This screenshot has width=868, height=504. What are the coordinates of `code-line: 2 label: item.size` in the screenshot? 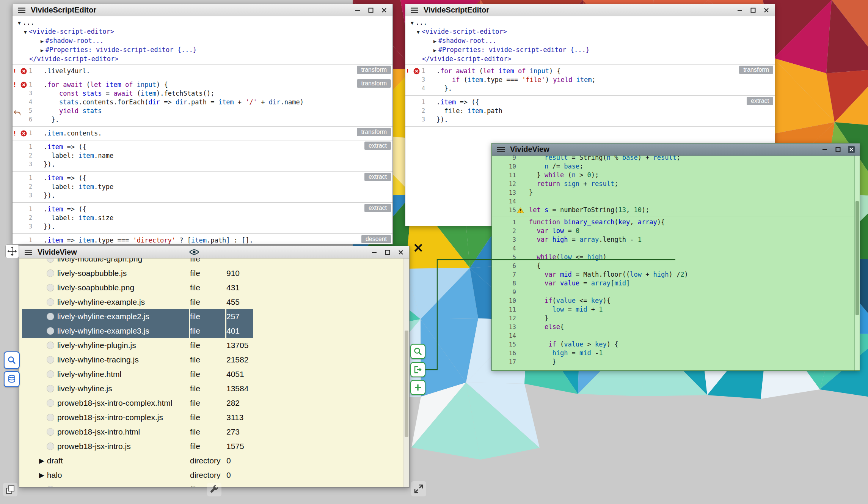 It's located at (202, 218).